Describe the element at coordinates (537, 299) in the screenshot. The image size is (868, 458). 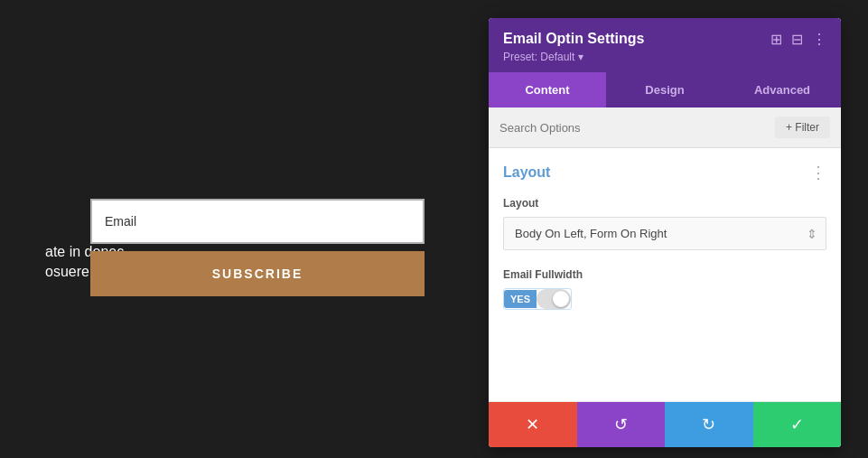
I see `toggle-container: YES` at that location.